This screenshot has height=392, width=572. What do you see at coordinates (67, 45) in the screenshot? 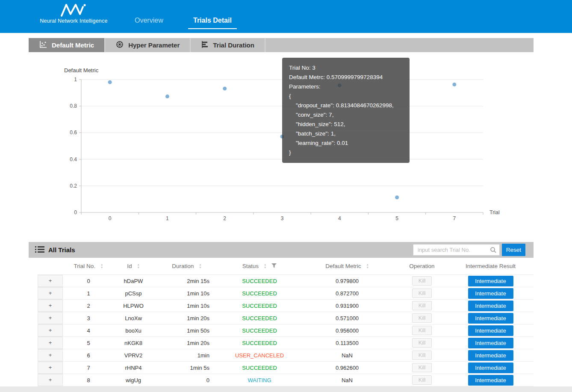
I see `tab-default-metric: Default Metric` at bounding box center [67, 45].